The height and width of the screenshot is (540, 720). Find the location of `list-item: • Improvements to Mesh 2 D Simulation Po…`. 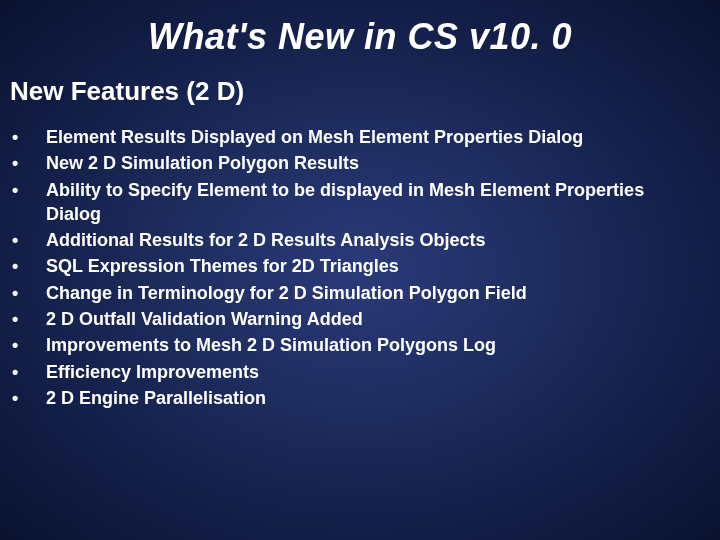

list-item: • Improvements to Mesh 2 D Simulation Po… is located at coordinates (355, 345).